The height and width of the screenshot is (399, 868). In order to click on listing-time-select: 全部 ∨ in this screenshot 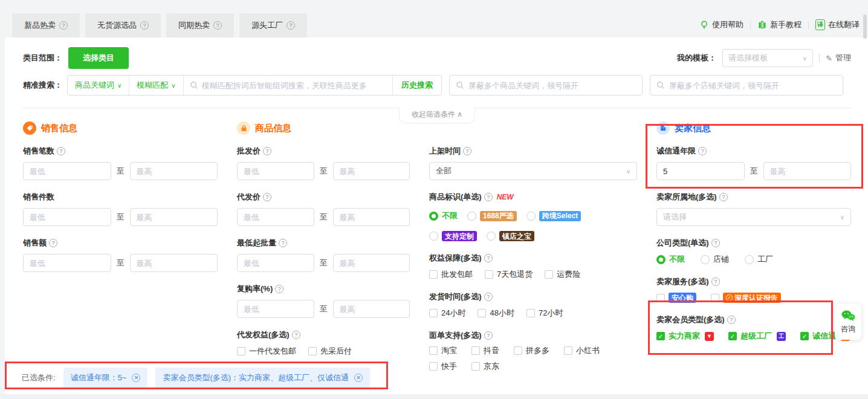, I will do `click(533, 171)`.